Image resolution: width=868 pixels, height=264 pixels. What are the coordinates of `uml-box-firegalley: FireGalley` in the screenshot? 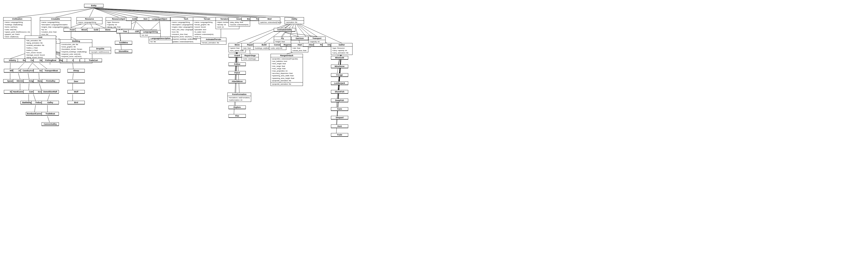 It's located at (51, 81).